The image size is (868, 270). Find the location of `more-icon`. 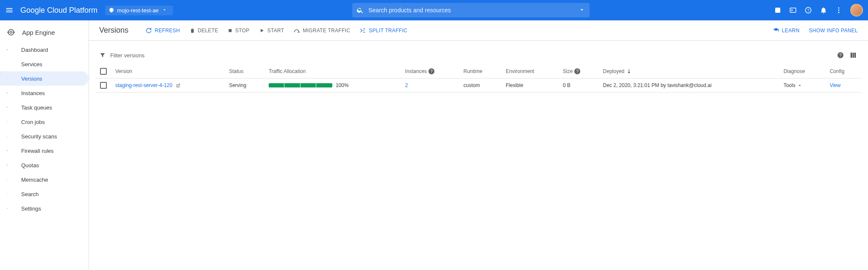

more-icon is located at coordinates (839, 10).